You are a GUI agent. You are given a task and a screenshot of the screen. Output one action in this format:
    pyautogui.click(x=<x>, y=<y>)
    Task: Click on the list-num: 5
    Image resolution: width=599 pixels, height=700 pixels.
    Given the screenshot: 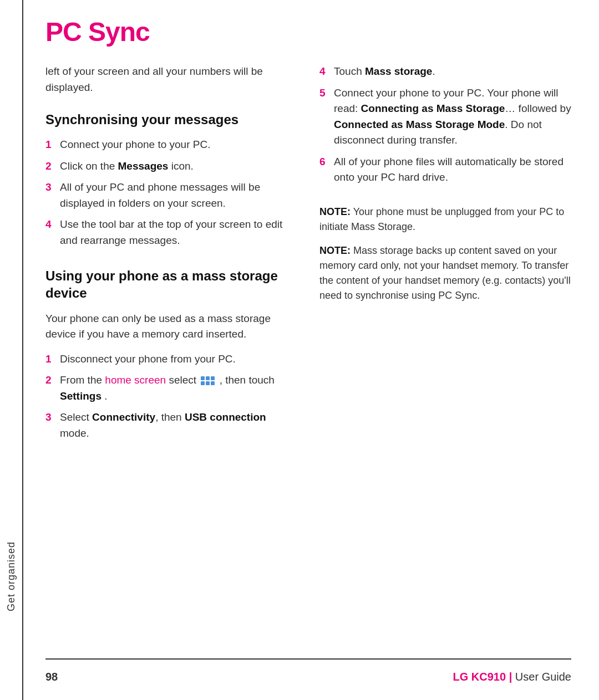 What is the action you would take?
    pyautogui.click(x=324, y=117)
    